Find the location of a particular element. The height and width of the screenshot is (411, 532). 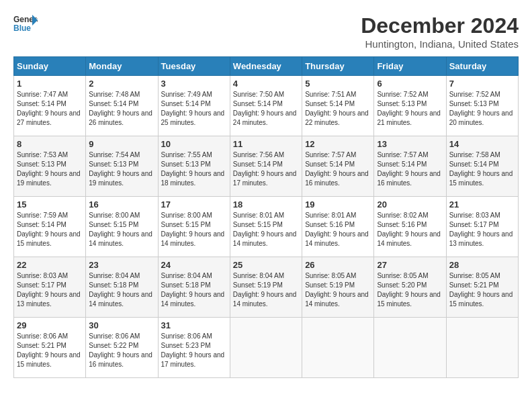

cell-info: Sunrise: 7:50 AM Sunset: 5:14 PM Dayligh… is located at coordinates (266, 109).